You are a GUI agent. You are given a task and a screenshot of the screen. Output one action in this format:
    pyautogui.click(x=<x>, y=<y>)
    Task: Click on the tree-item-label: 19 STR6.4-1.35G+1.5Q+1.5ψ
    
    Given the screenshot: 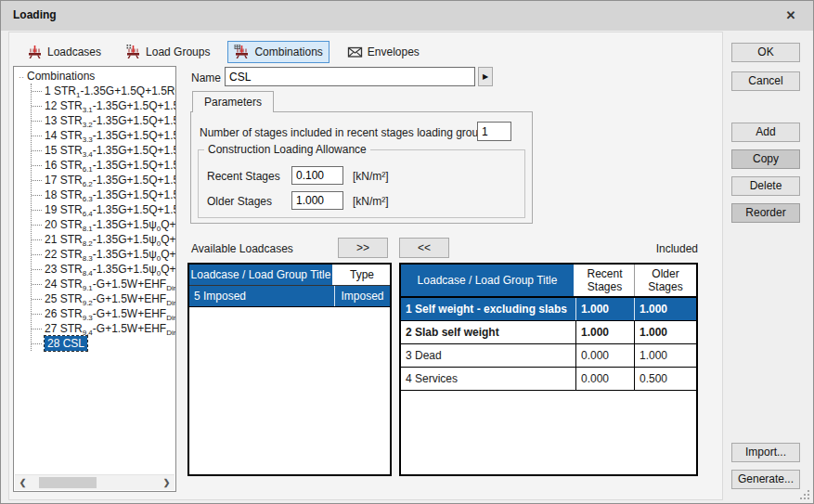 What is the action you would take?
    pyautogui.click(x=110, y=210)
    